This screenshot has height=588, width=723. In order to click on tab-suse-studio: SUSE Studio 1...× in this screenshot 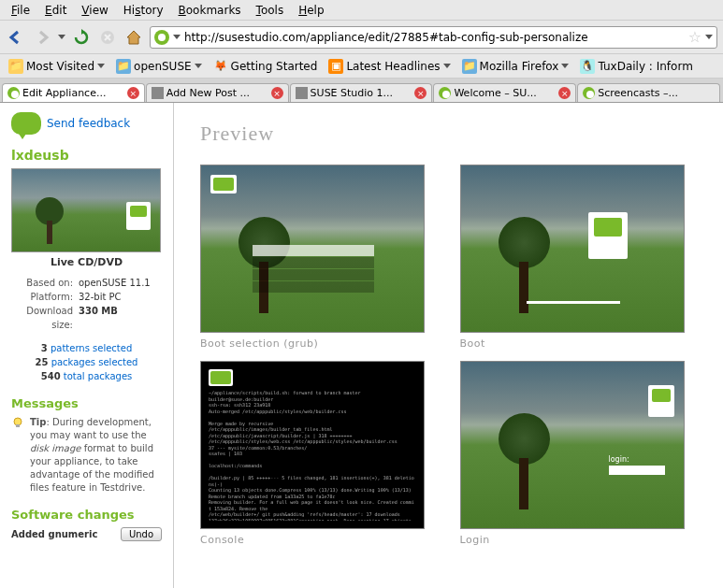, I will do `click(361, 93)`.